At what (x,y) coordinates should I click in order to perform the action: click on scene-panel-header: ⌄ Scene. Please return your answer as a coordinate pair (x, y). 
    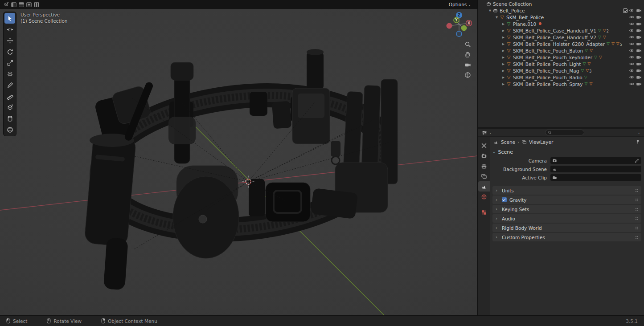
    Looking at the image, I should click on (567, 152).